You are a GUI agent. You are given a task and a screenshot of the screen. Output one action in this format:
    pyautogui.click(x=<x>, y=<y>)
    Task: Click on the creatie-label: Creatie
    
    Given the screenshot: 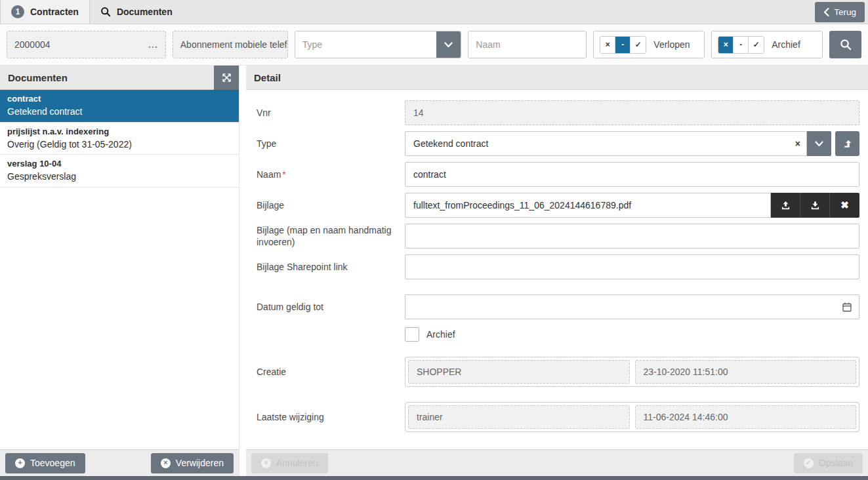 What is the action you would take?
    pyautogui.click(x=331, y=372)
    